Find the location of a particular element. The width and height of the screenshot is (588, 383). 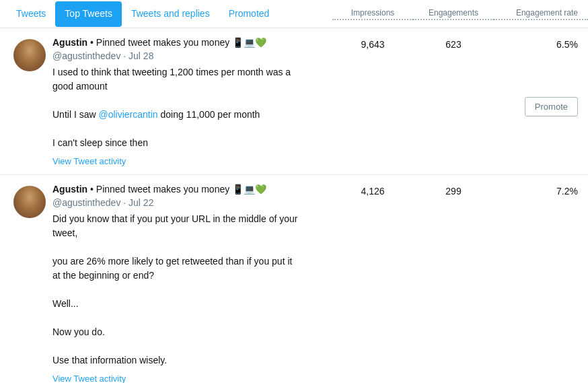

mention: @oliviercantin is located at coordinates (128, 114).